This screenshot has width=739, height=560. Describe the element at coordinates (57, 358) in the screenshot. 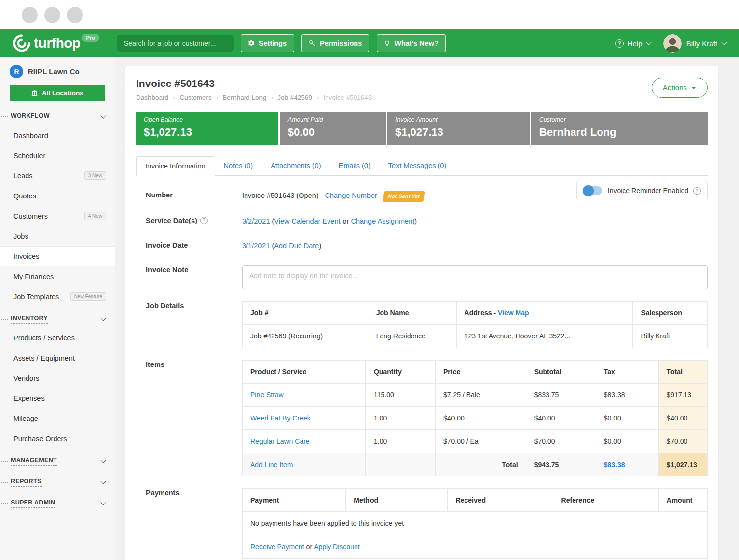

I see `sidebar-item-assets-equipment: Assets / Equipment` at that location.